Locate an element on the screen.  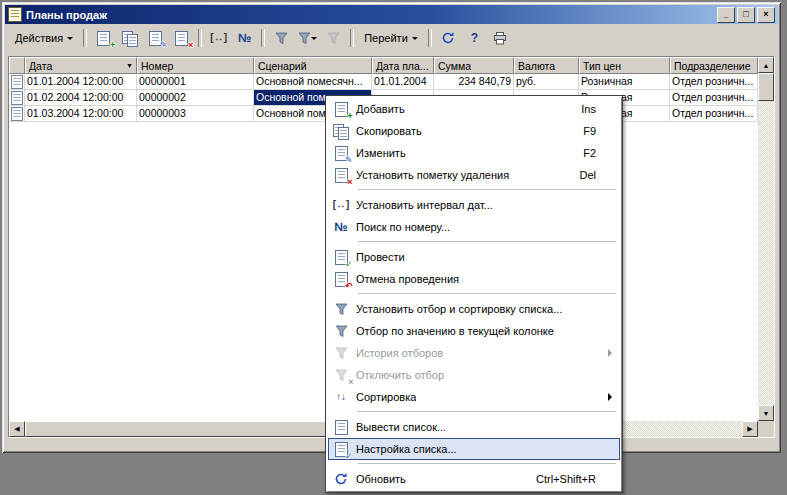
menu-item-label: Вывести список... is located at coordinates (401, 427).